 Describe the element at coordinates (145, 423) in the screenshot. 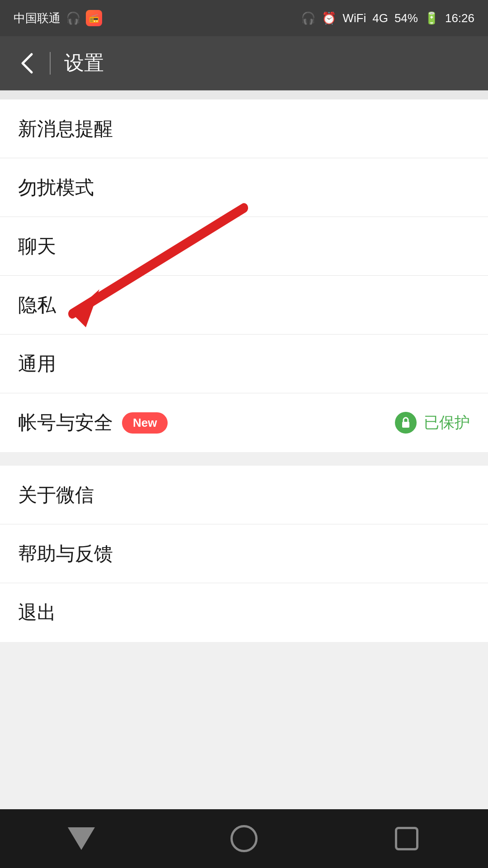

I see `new-badge: New` at that location.